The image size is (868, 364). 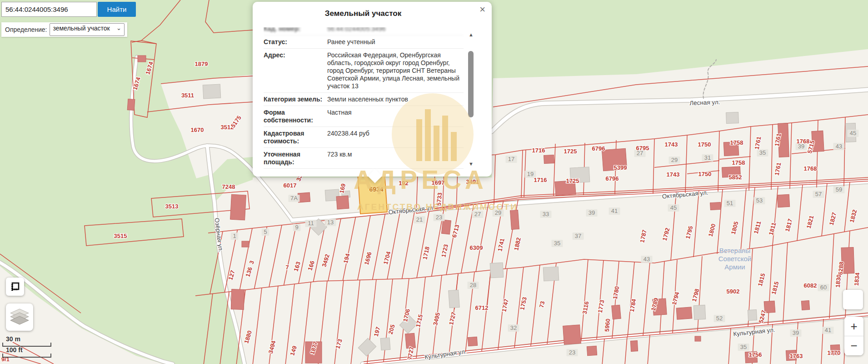 What do you see at coordinates (364, 42) in the screenshot?
I see `popup-row: Статус:Ранее учтенный` at bounding box center [364, 42].